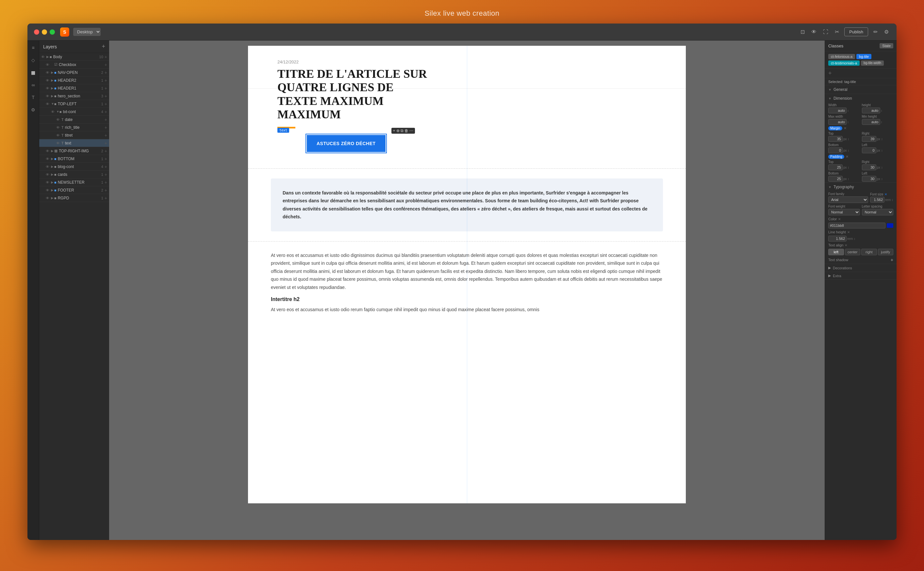 The image size is (924, 571). Describe the element at coordinates (861, 98) in the screenshot. I see `dimension-header: ▼ Dimension` at that location.